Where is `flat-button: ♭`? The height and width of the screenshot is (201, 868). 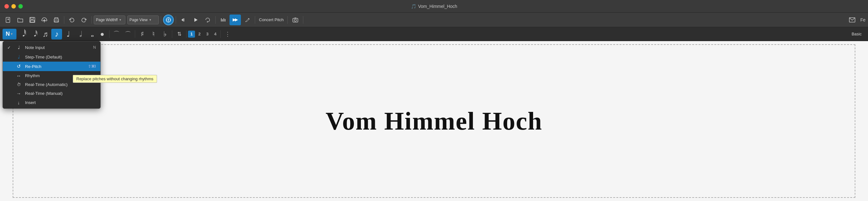 flat-button: ♭ is located at coordinates (165, 34).